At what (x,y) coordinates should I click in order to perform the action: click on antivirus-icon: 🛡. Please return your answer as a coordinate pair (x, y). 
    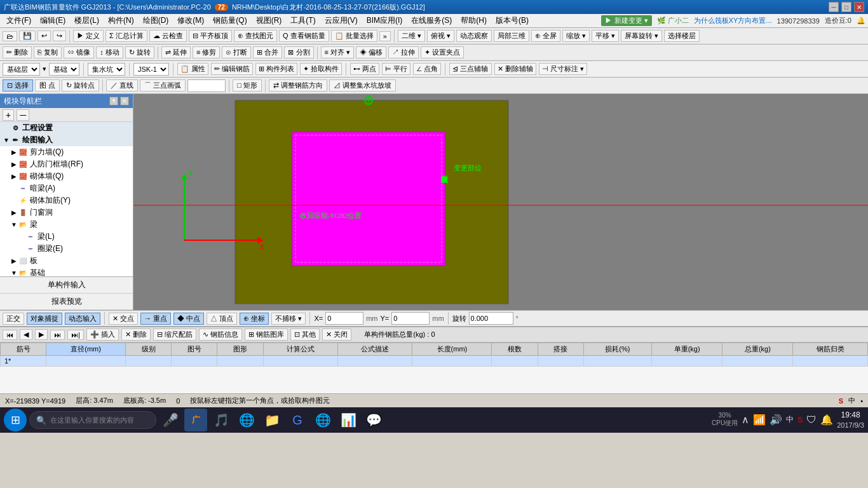
    Looking at the image, I should click on (811, 420).